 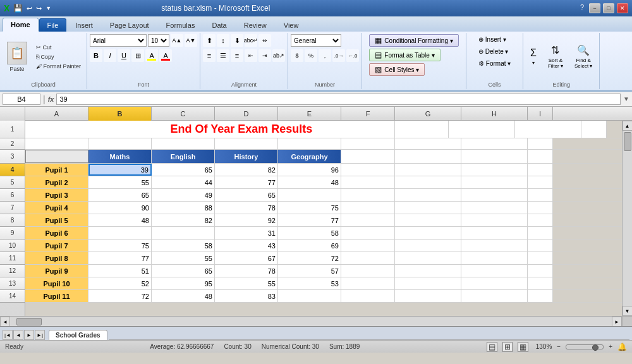 I want to click on quick-access-redo: ↪, so click(x=39, y=9).